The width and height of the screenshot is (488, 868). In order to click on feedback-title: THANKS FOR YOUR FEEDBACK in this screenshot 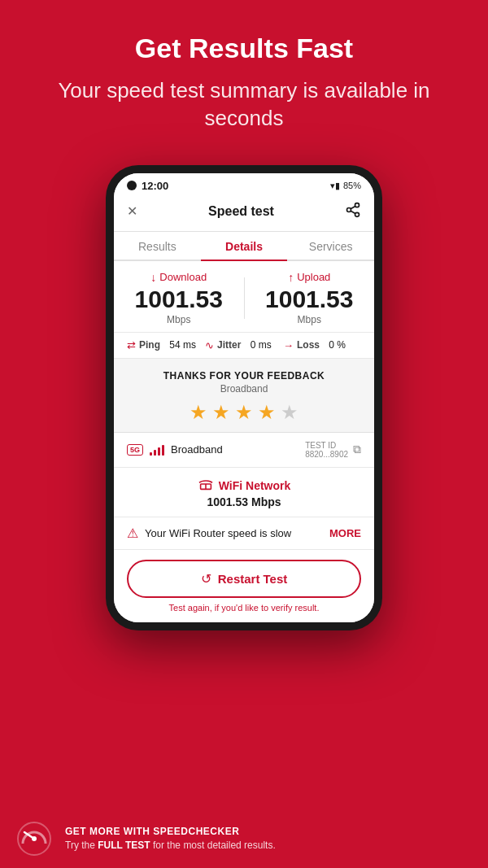, I will do `click(244, 376)`.